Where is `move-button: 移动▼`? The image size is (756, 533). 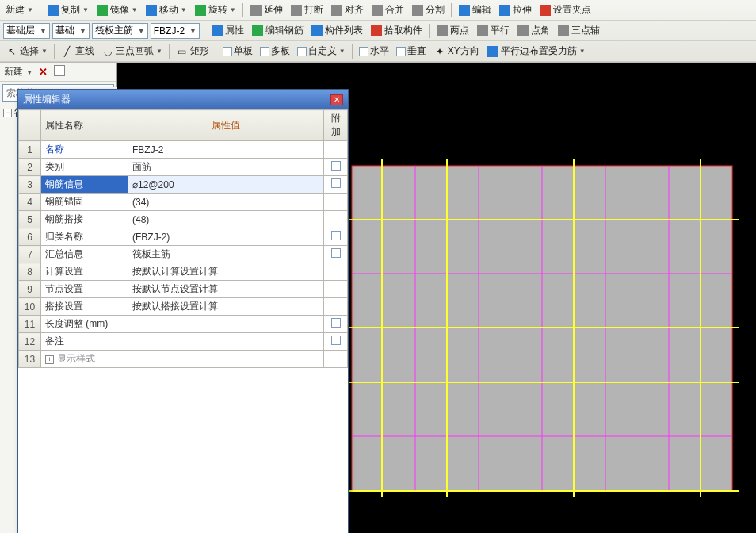 move-button: 移动▼ is located at coordinates (166, 10).